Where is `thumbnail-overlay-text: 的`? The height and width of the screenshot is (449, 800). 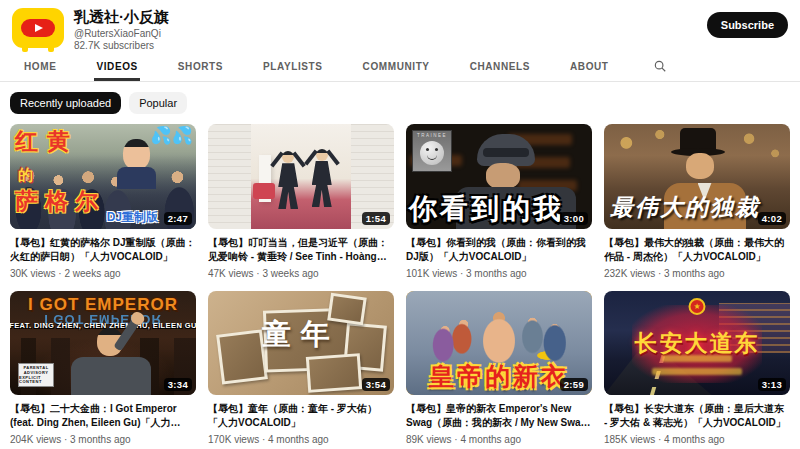
thumbnail-overlay-text: 的 is located at coordinates (26, 176).